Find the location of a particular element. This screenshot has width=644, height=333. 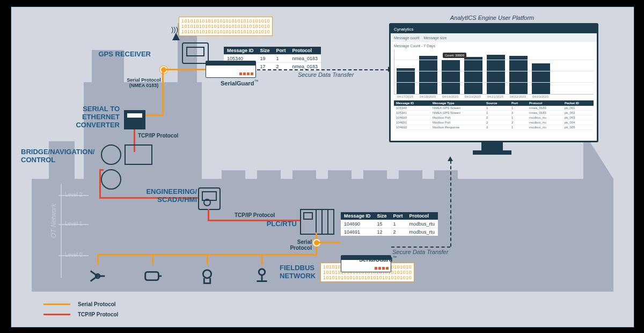

bar-labels: 04/17/202504/18/202504/19/202504/20/2025… is located at coordinates (494, 97).